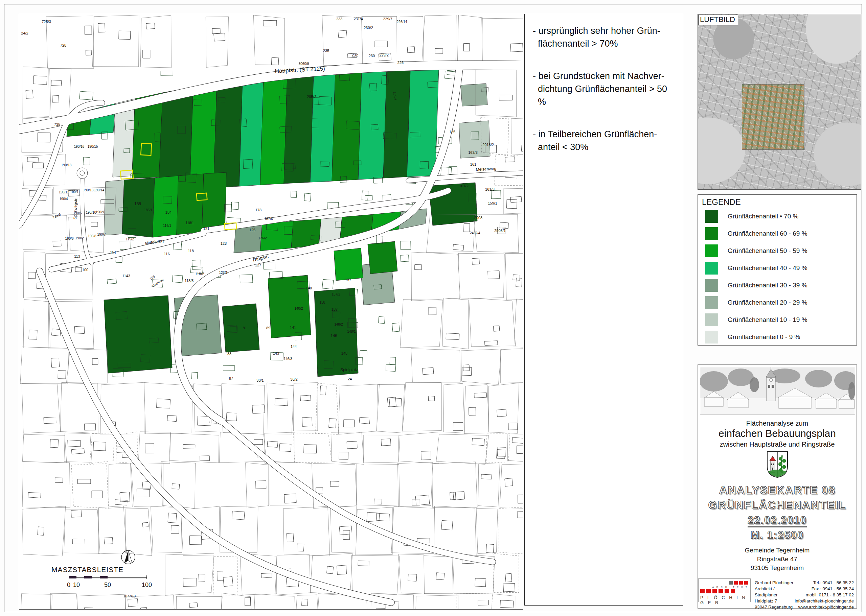  What do you see at coordinates (604, 89) in the screenshot?
I see `analysis-notes: - ursprünglich sehr hoher Grün-flächenan…` at bounding box center [604, 89].